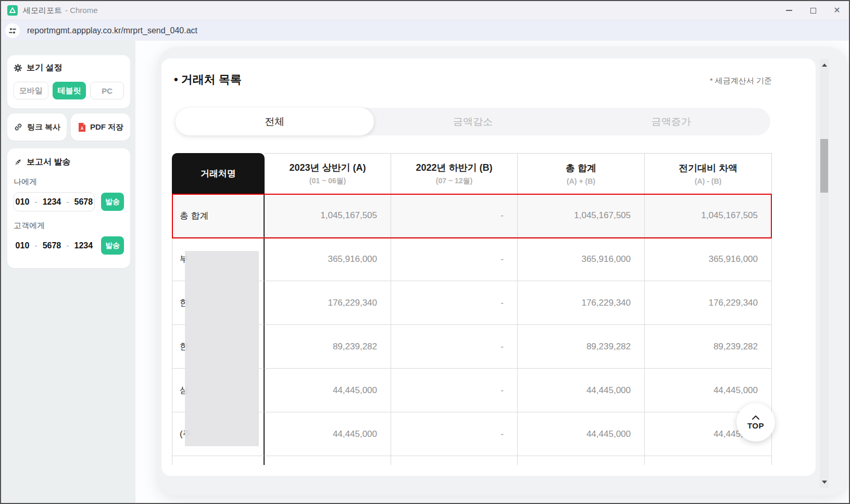 The width and height of the screenshot is (850, 504). Describe the element at coordinates (454, 173) in the screenshot. I see `column-header-2022-h2: 2022년 하반기 (B) (07 ~ 12월)` at that location.